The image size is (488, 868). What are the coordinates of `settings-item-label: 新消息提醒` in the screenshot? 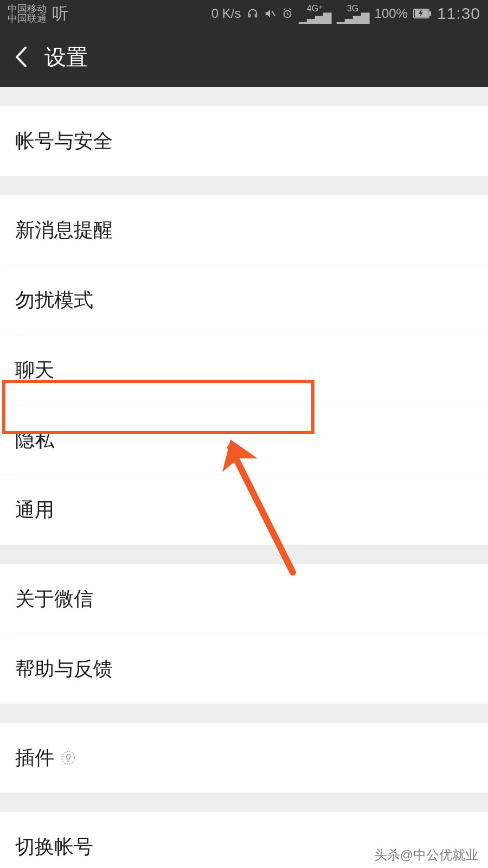 It's located at (244, 230).